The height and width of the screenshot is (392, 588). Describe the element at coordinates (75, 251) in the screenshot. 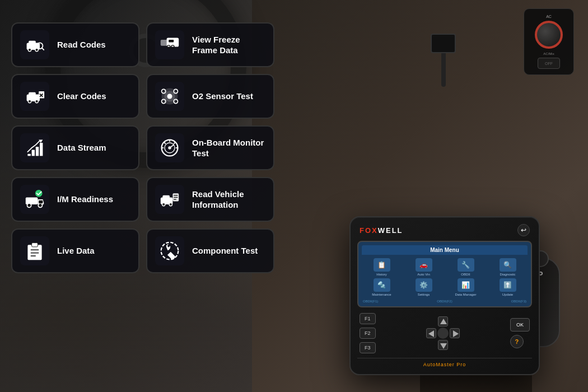

I see `live-data-button: Live Data` at that location.